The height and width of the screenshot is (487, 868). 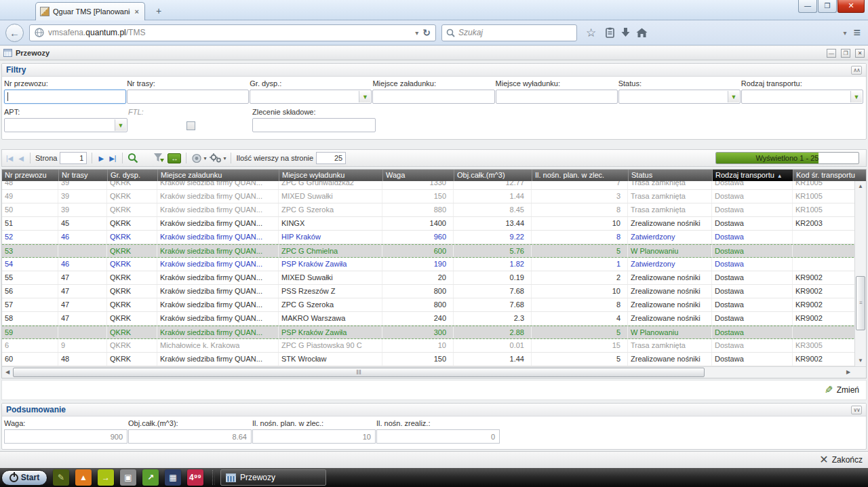 What do you see at coordinates (434, 372) in the screenshot?
I see `horizontal-scrollbar: ◀ ‖‖ ▶` at bounding box center [434, 372].